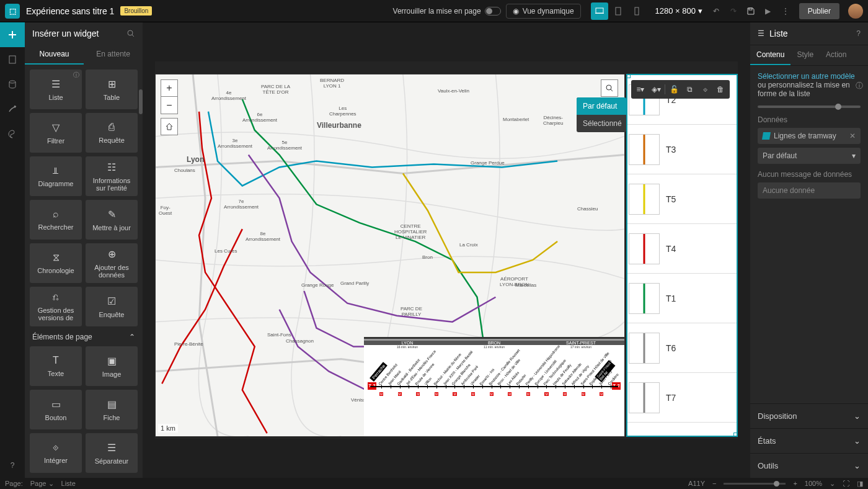  I want to click on mobile-device-button, so click(637, 11).